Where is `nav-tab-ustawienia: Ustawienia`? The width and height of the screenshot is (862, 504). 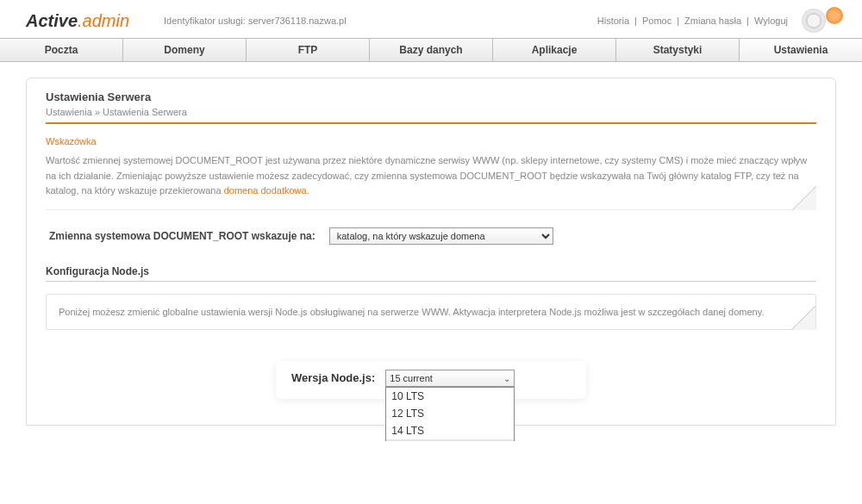 nav-tab-ustawienia: Ustawienia is located at coordinates (801, 50).